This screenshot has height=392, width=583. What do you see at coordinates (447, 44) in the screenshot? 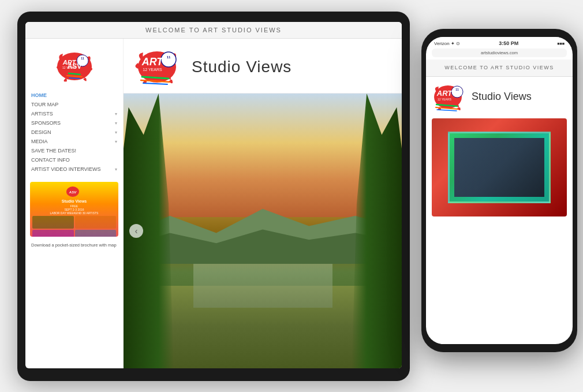
I see `phone-carrier: Verizon ✦ ⊙` at bounding box center [447, 44].